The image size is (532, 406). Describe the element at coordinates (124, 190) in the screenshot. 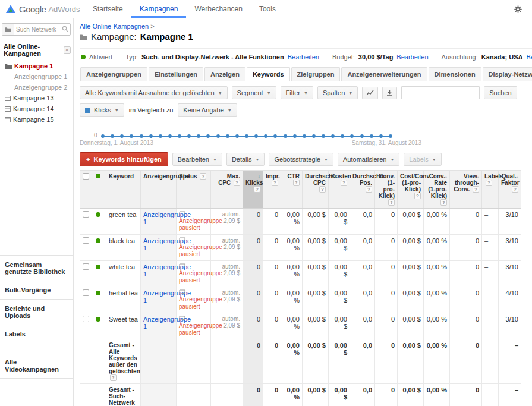

I see `col-keyword: Keyword` at that location.